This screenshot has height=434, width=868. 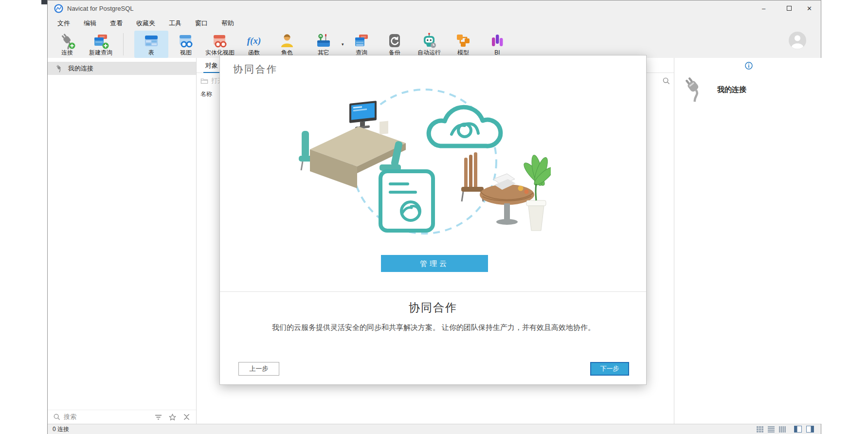 What do you see at coordinates (798, 429) in the screenshot?
I see `left-pane-toggle-icon` at bounding box center [798, 429].